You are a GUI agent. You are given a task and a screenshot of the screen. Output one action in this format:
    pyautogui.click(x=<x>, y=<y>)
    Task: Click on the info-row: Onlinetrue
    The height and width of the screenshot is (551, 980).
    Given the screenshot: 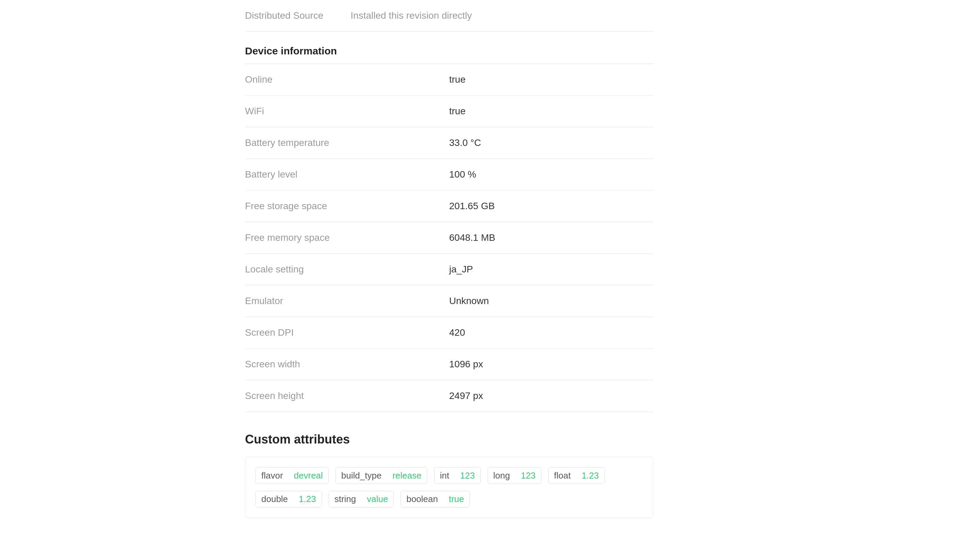 What is the action you would take?
    pyautogui.click(x=449, y=80)
    